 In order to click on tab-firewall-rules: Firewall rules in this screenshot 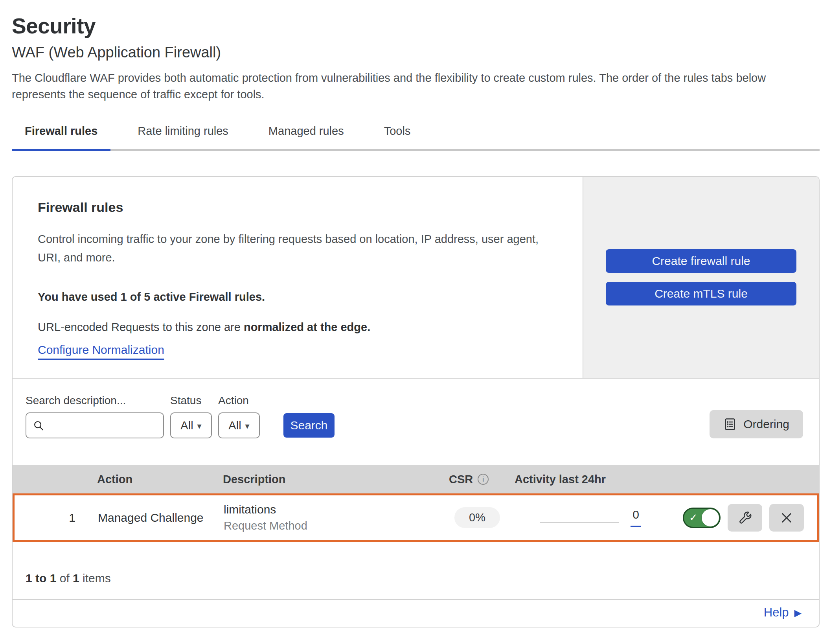, I will do `click(61, 138)`.